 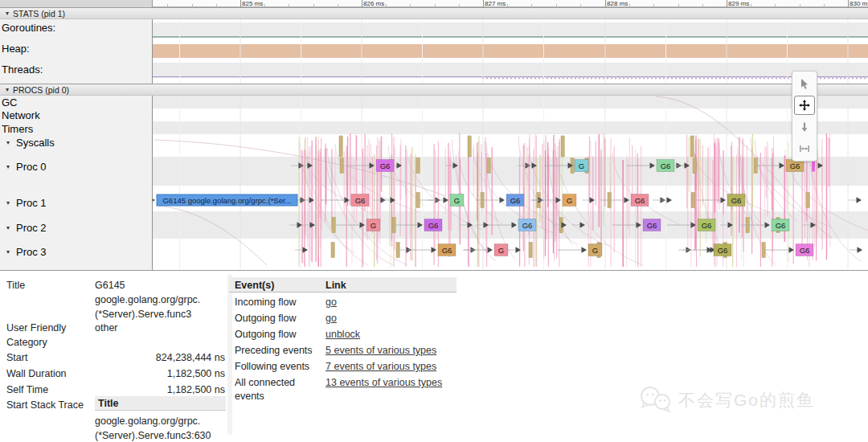 What do you see at coordinates (31, 228) in the screenshot?
I see `track-row-label: Proc 2` at bounding box center [31, 228].